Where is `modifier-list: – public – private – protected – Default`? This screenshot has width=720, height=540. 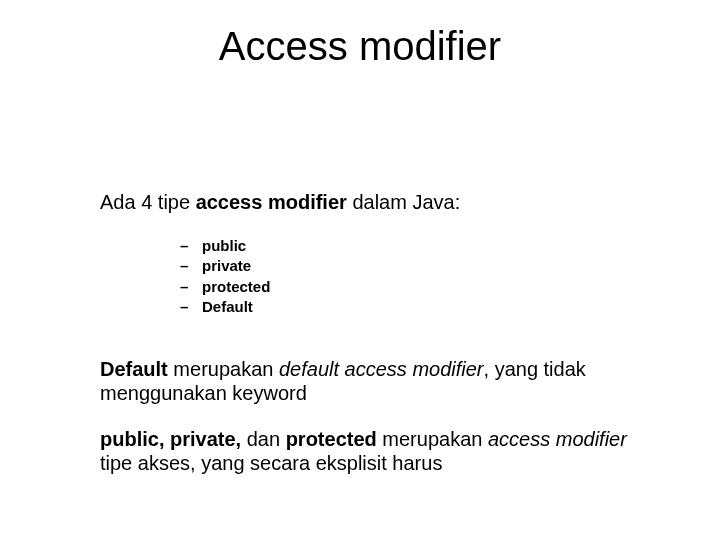 modifier-list: – public – private – protected – Default is located at coordinates (420, 276).